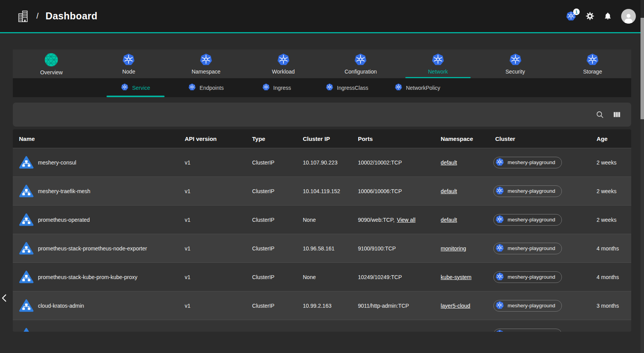 The width and height of the screenshot is (644, 353). Describe the element at coordinates (361, 72) in the screenshot. I see `main-tab-label: Configuration` at that location.